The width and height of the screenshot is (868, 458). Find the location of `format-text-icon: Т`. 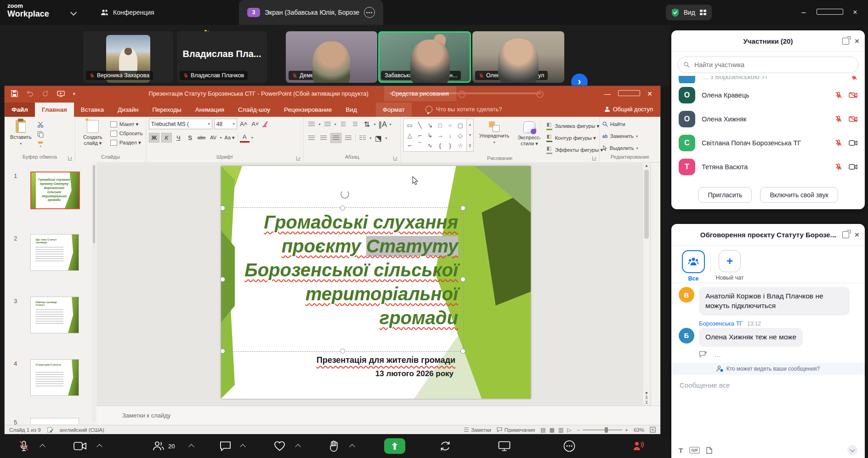

format-text-icon: Т is located at coordinates (681, 451).